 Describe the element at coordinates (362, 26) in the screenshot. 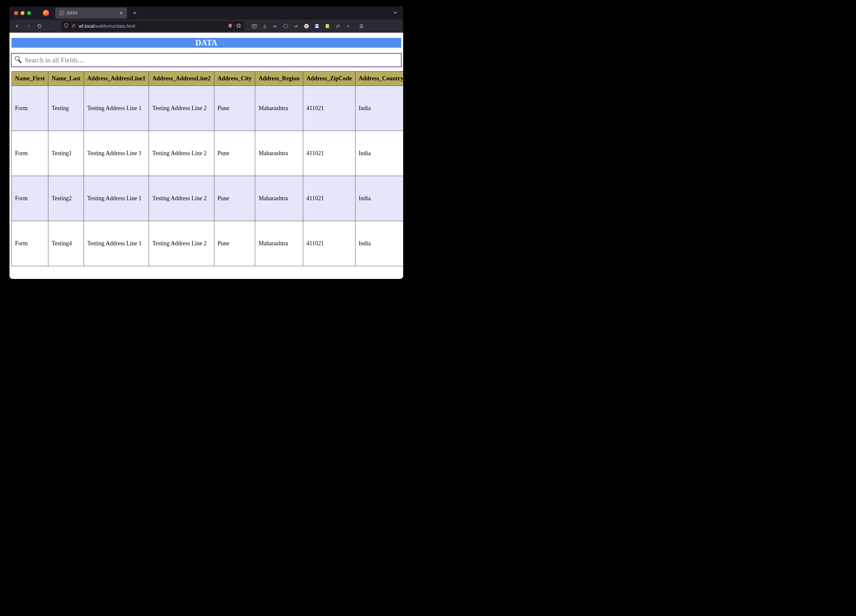

I see `app-menu-button` at that location.